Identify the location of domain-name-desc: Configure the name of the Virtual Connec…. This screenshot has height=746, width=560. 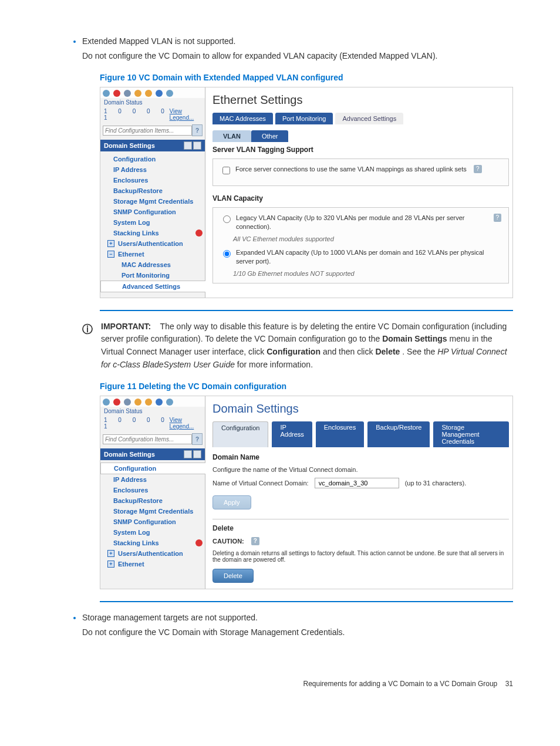
(360, 470).